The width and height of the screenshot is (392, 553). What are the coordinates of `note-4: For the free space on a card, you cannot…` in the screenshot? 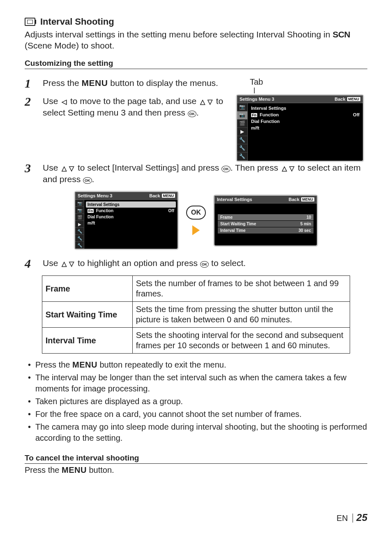 It's located at (196, 414).